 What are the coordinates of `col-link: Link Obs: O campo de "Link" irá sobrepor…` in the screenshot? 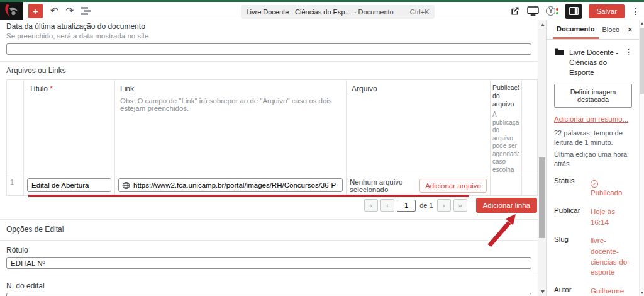 It's located at (231, 128).